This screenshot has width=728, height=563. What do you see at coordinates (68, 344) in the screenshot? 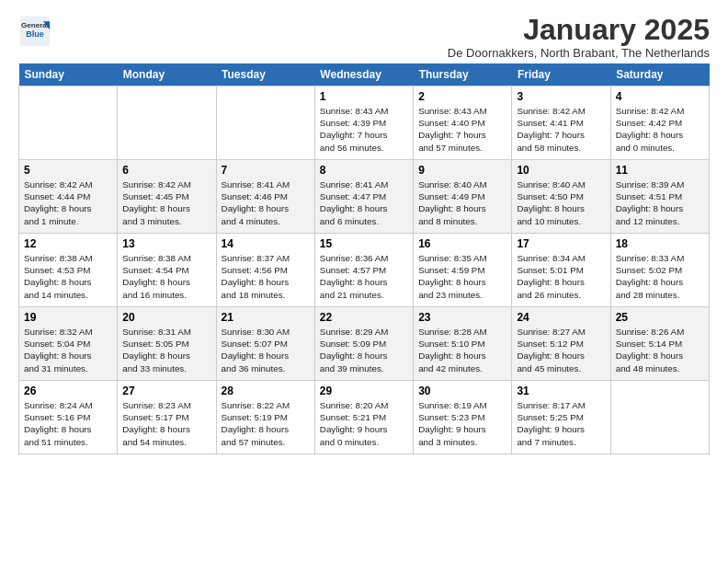
I see `calendar-cell: 19Sunrise: 8:32 AM Sunset: 5:04 PM Dayli…` at bounding box center [68, 344].